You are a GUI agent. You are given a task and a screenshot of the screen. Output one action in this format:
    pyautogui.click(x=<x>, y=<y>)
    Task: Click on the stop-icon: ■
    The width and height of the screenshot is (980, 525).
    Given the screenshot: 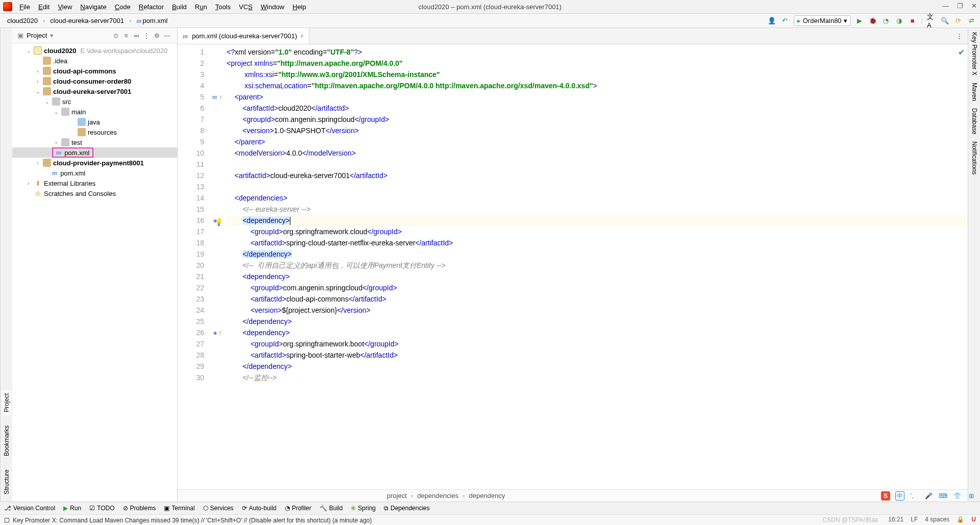 What is the action you would take?
    pyautogui.click(x=913, y=21)
    